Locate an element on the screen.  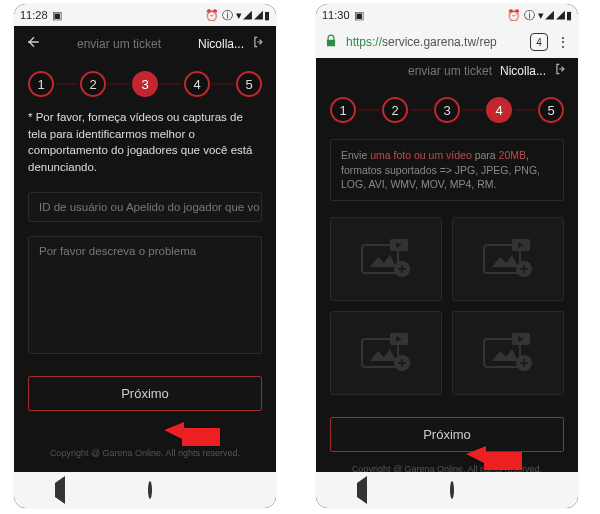
problem-textarea: Por favor descreva o problema is located at coordinates (145, 295).